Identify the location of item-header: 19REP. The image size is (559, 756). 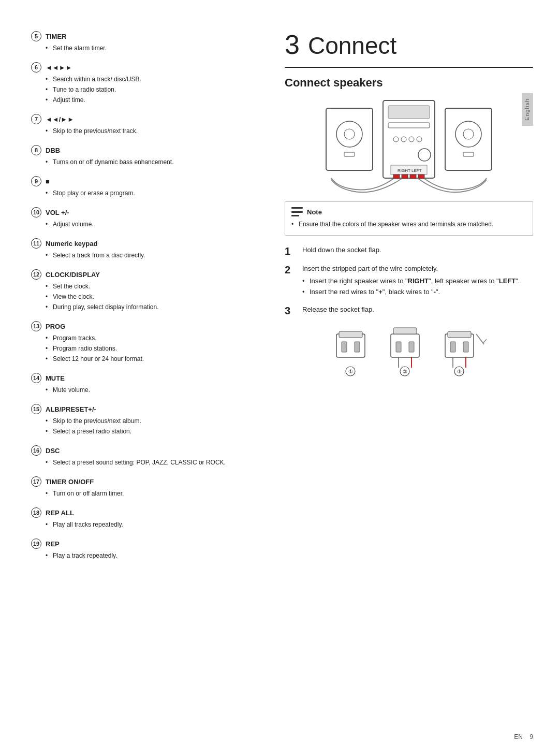
(145, 544).